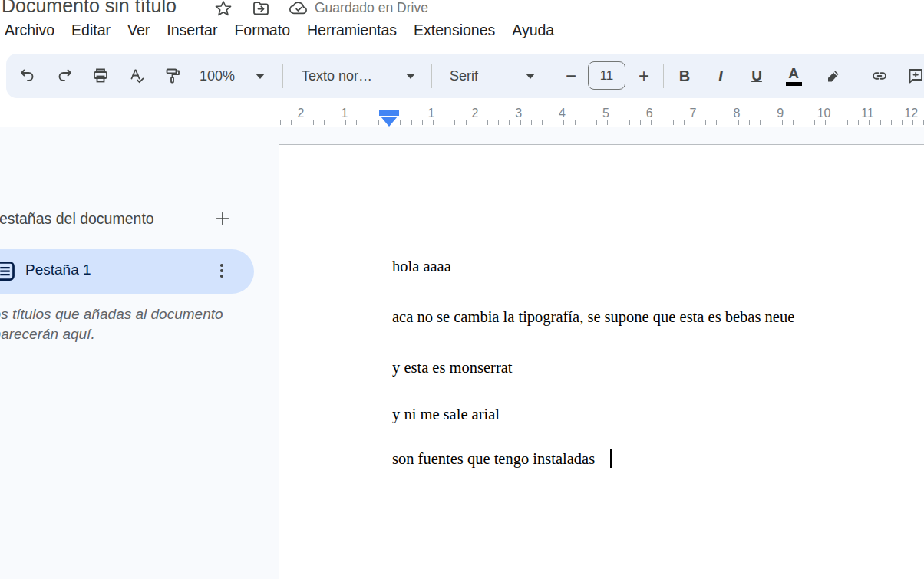  Describe the element at coordinates (261, 9) in the screenshot. I see `move-folder-icon` at that location.